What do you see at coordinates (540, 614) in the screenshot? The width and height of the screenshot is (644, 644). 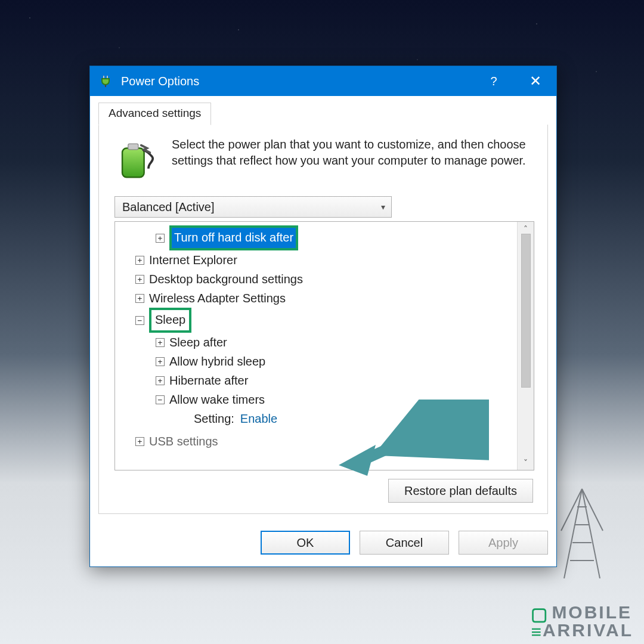 I see `phone-icon: ▢` at bounding box center [540, 614].